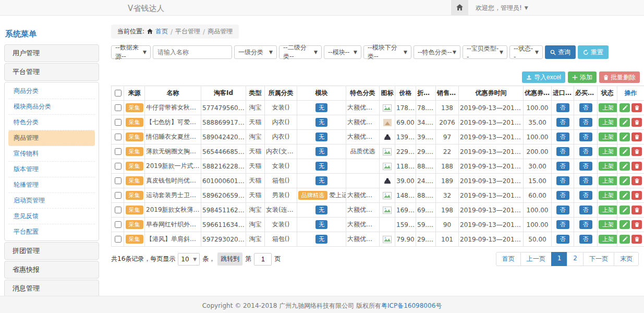  Describe the element at coordinates (52, 216) in the screenshot. I see `sidebar-item-意见反馈: 意见反馈` at that location.